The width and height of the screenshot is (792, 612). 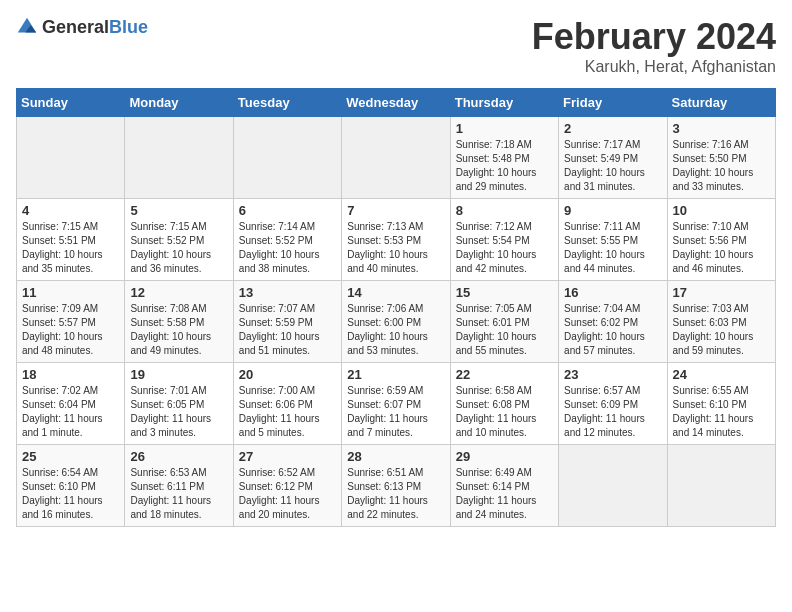 I want to click on day-number: 24, so click(x=722, y=374).